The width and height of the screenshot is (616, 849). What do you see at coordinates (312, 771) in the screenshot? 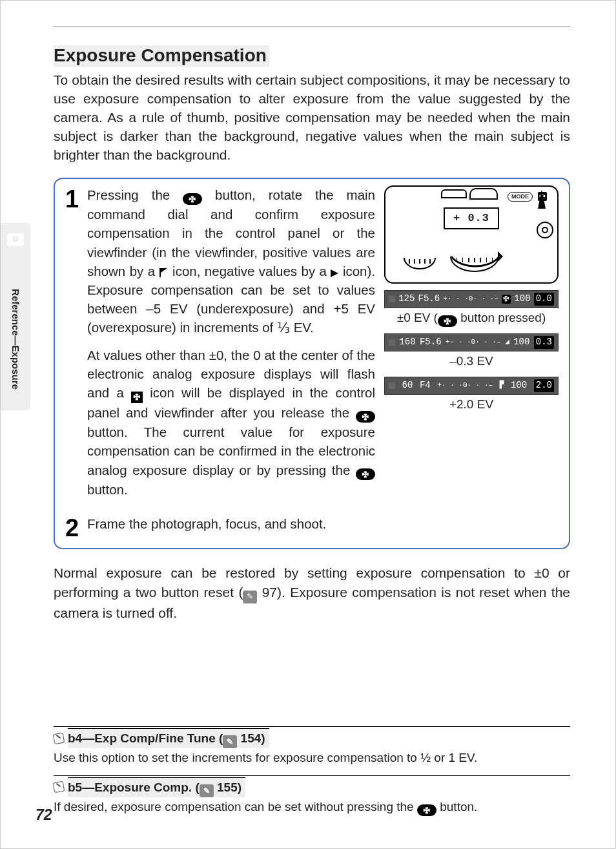
I see `notes-section: b4—Exp Comp/Fine Tune (✎ 154) Use this o…` at bounding box center [312, 771].